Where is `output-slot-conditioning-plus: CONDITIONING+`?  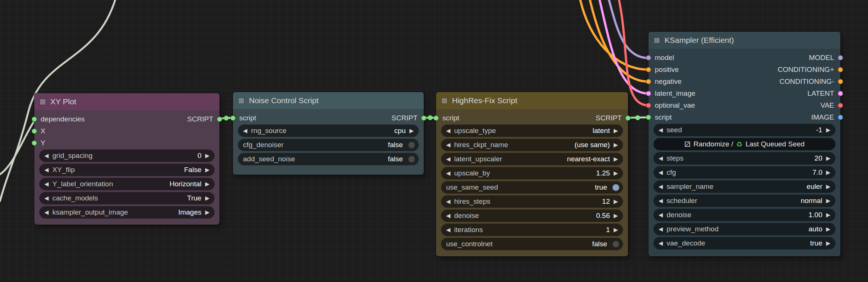
output-slot-conditioning-plus: CONDITIONING+ is located at coordinates (810, 70).